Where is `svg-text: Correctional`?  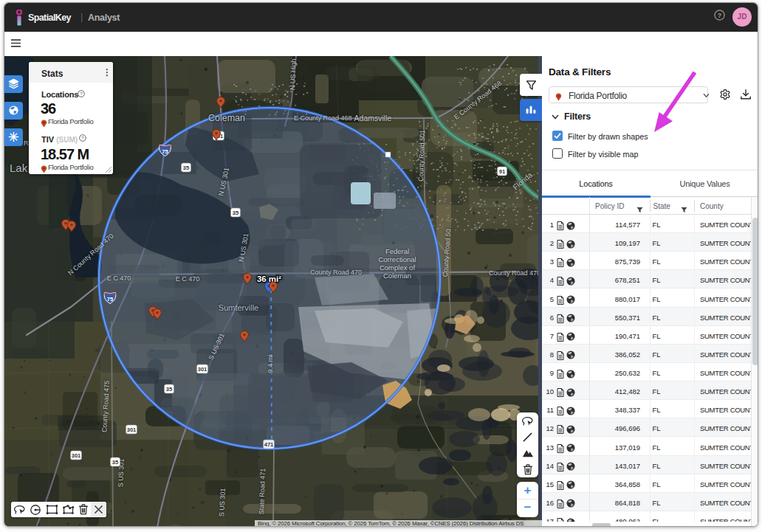 svg-text: Correctional is located at coordinates (397, 260).